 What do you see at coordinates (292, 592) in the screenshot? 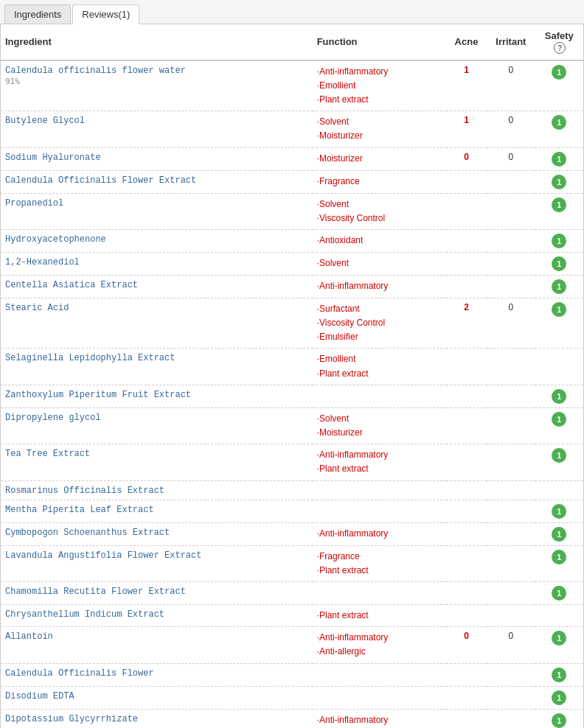
I see `table-row: Chamomilla Recutita Flower Extract1` at bounding box center [292, 592].